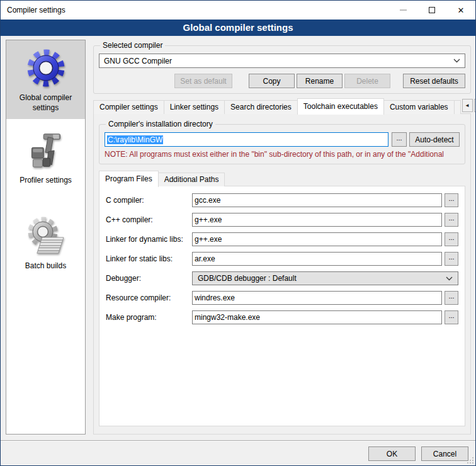 Image resolution: width=476 pixels, height=466 pixels. What do you see at coordinates (261, 107) in the screenshot?
I see `tab-search-directories: Search directories` at bounding box center [261, 107].